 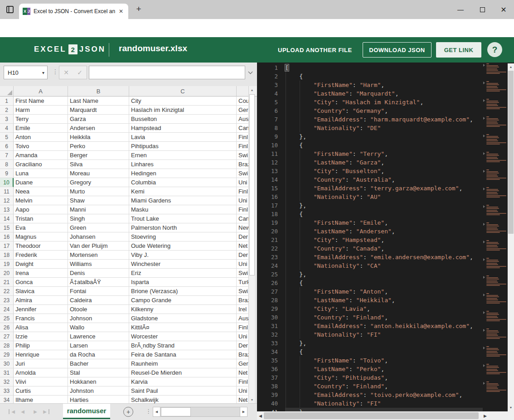 What do you see at coordinates (370, 68) in the screenshot?
I see `code-line: 1[` at bounding box center [370, 68].